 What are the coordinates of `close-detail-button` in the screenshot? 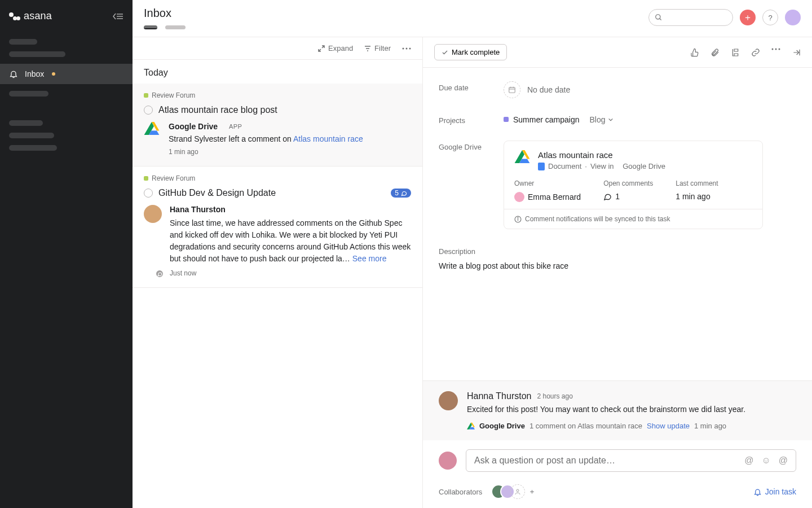 It's located at (796, 52).